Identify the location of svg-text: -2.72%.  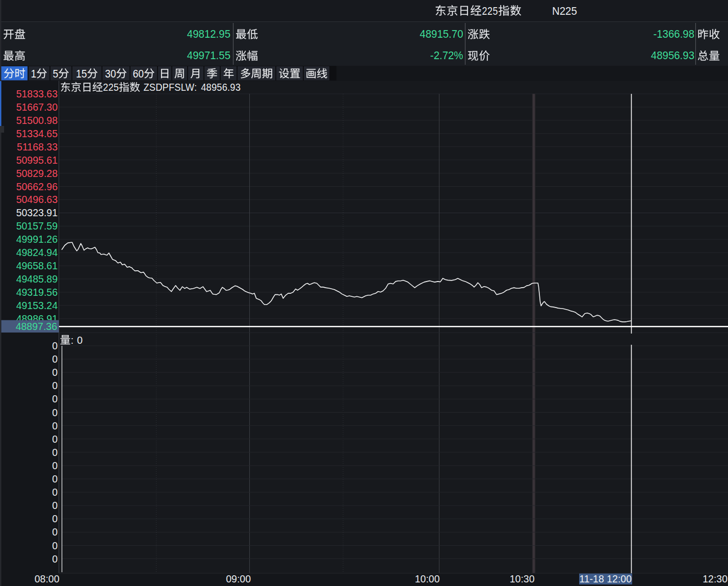
(447, 55).